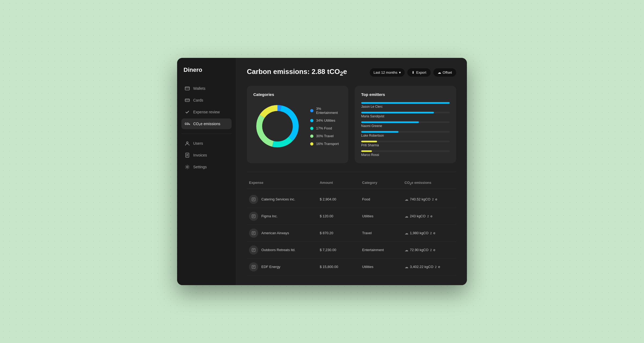 This screenshot has height=343, width=644. What do you see at coordinates (284, 199) in the screenshot?
I see `expense-name-cell: Catering Services inc.` at bounding box center [284, 199].